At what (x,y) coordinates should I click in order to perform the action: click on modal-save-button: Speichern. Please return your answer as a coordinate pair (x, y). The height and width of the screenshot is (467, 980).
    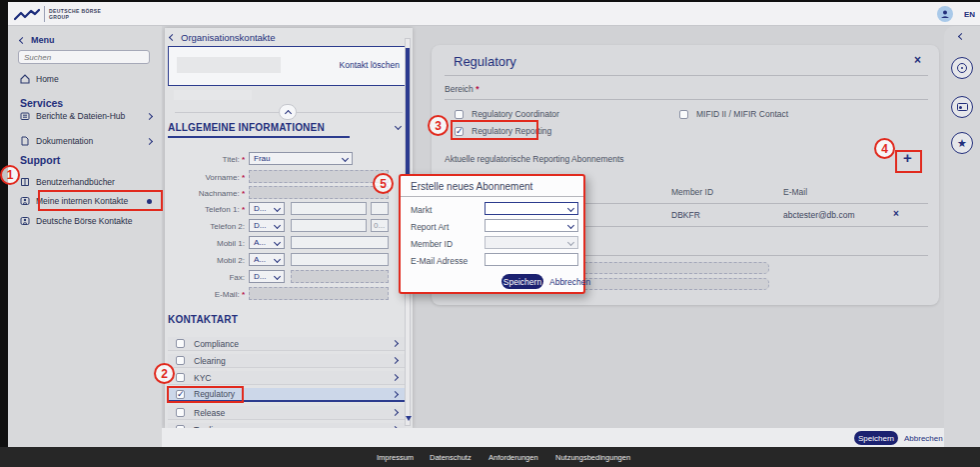
    Looking at the image, I should click on (522, 282).